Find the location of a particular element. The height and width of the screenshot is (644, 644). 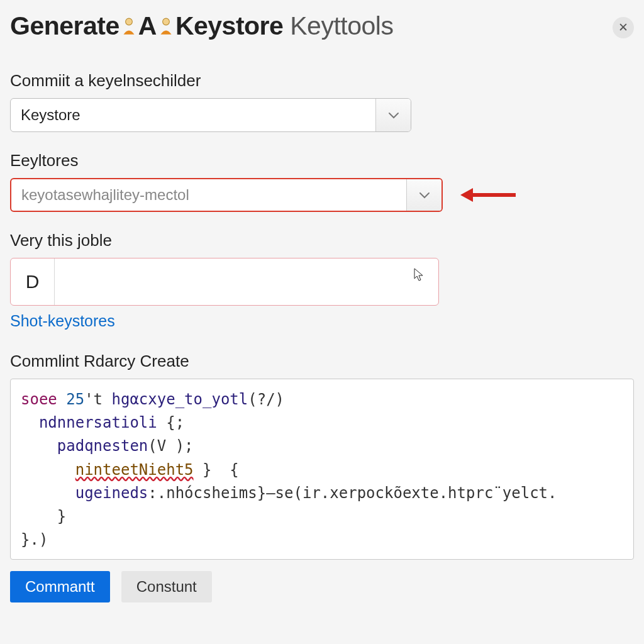

arrow-left-icon is located at coordinates (489, 195).